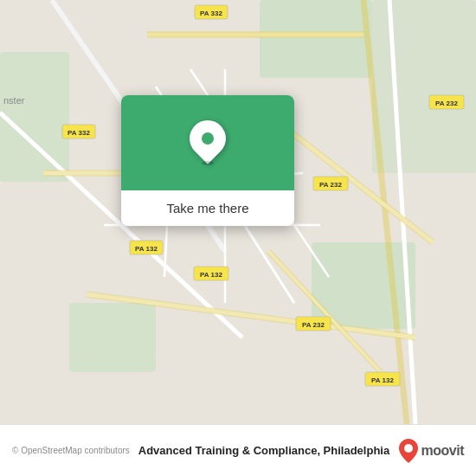 Image resolution: width=476 pixels, height=476 pixels. Describe the element at coordinates (208, 143) in the screenshot. I see `popup-map-area` at that location.